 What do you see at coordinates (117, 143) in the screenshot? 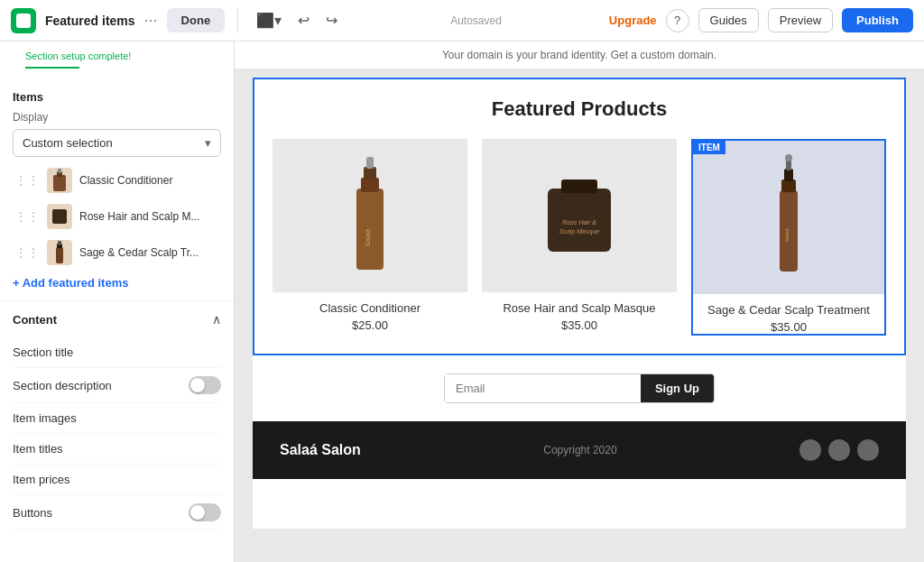
I see `display-select: Custom selection ▾` at bounding box center [117, 143].